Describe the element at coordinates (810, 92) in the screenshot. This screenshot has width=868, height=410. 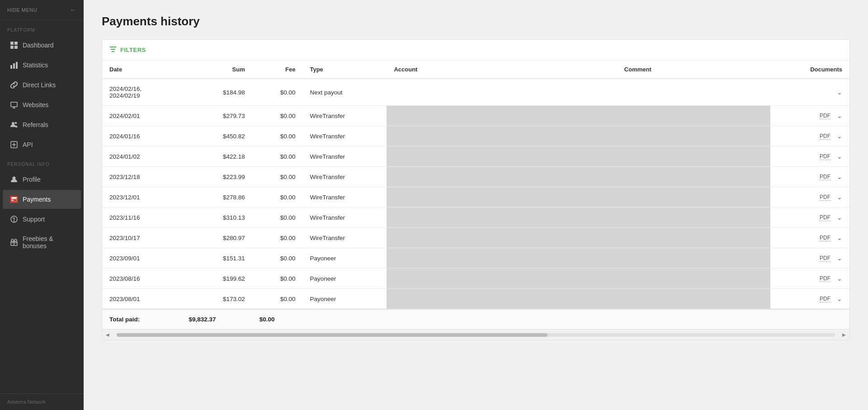
I see `cell-documents: ⌄` at that location.